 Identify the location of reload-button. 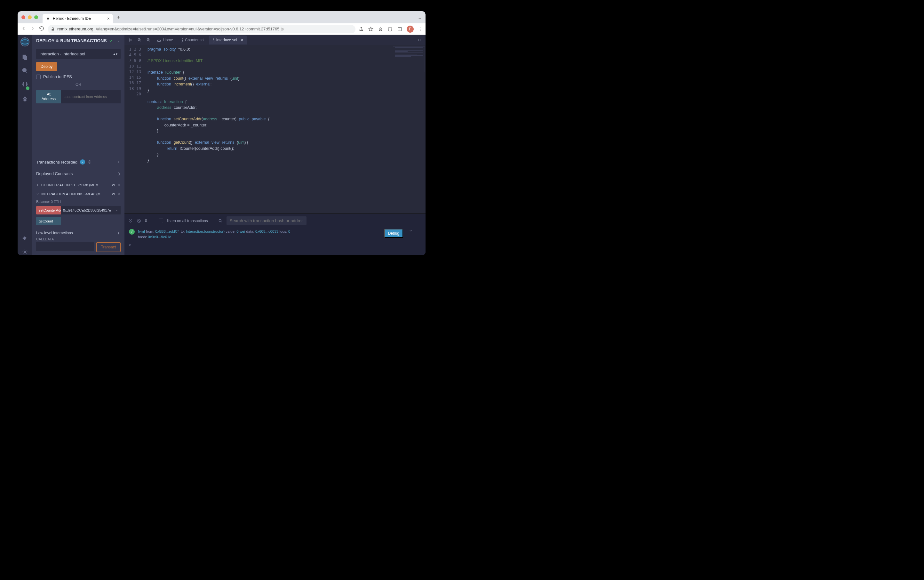
(41, 29).